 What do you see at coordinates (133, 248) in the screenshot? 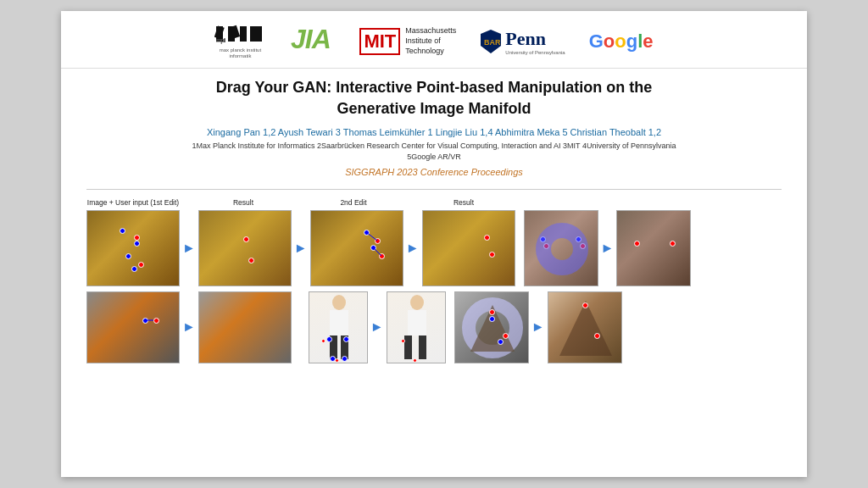
I see `lion-edit1-image` at bounding box center [133, 248].